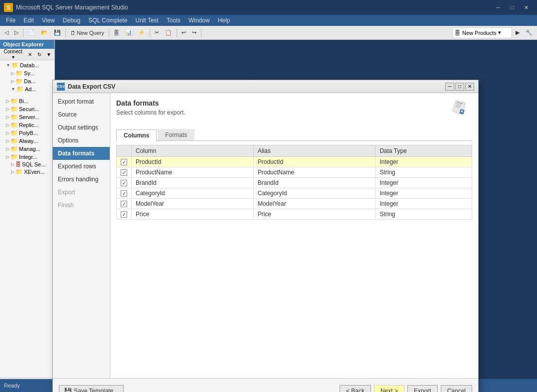 This screenshot has height=392, width=537. Describe the element at coordinates (48, 20) in the screenshot. I see `menu-view: View` at that location.